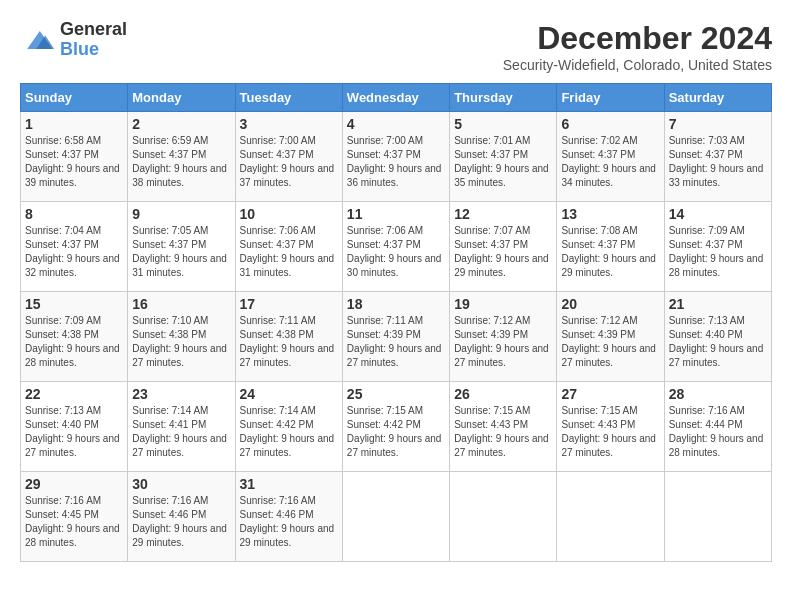  I want to click on day-info: Sunrise: 7:12 AMSunset: 4:39 PMDaylight:…, so click(503, 342).